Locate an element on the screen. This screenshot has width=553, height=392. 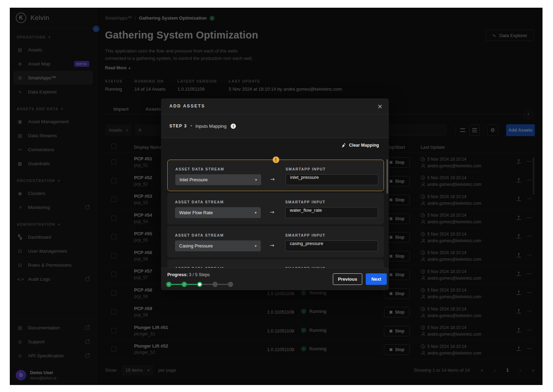
asset-data-stream-select: Casing Pressure ▾ is located at coordinates (218, 246).